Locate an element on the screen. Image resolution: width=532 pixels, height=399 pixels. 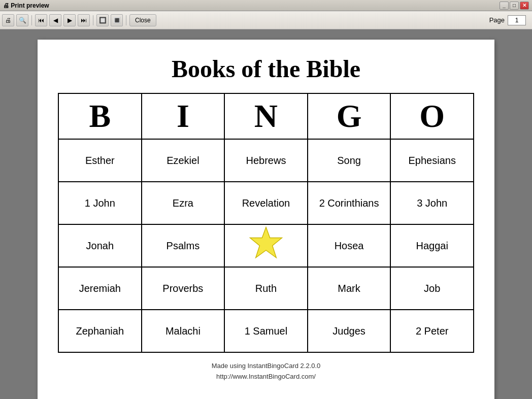
window-icon: 🖨 is located at coordinates (6, 6).